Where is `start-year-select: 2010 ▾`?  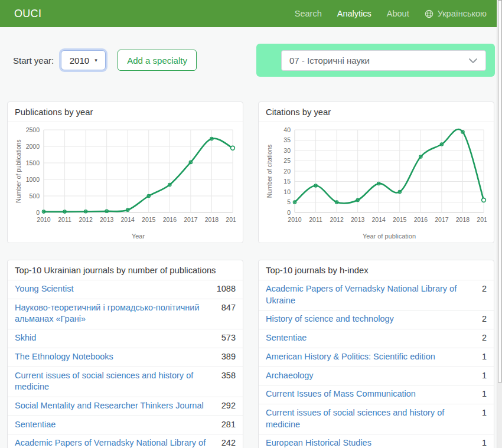
start-year-select: 2010 ▾ is located at coordinates (83, 60).